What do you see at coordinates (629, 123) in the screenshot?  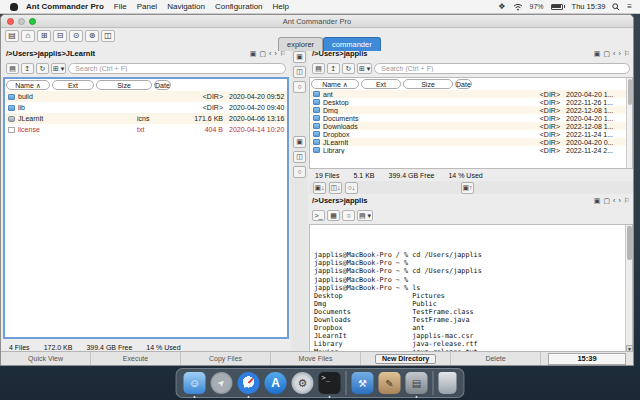 I see `right-list-scrollbar` at bounding box center [629, 123].